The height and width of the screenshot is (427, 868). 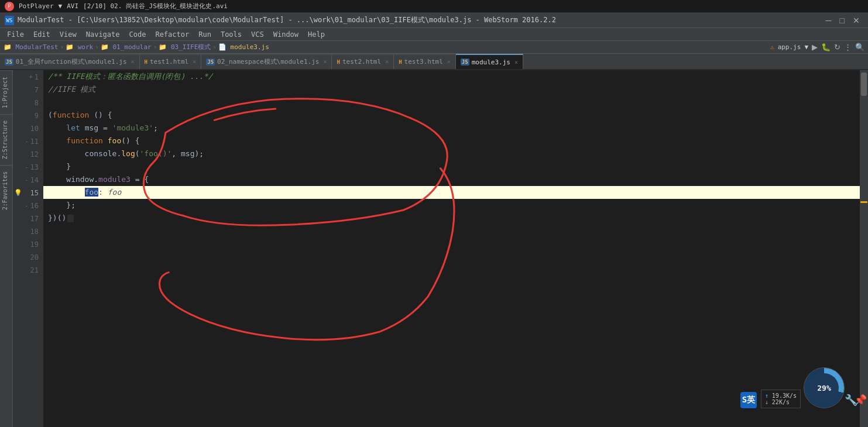 What do you see at coordinates (15, 35) in the screenshot?
I see `menu-file: File` at bounding box center [15, 35].